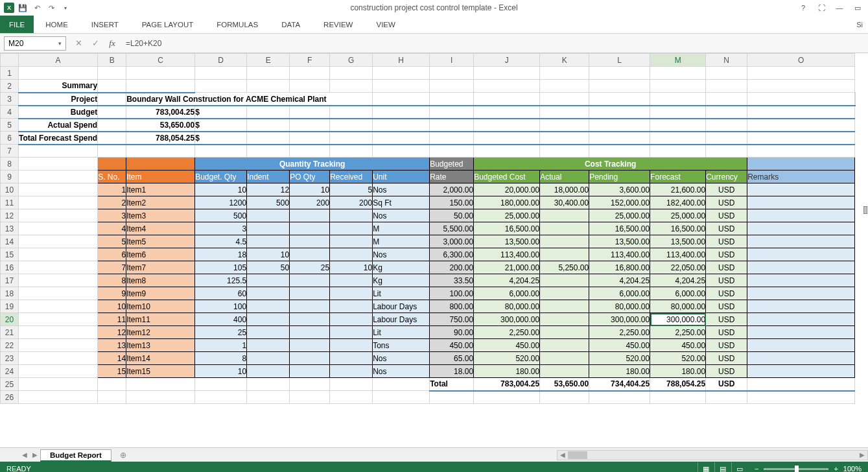  Describe the element at coordinates (620, 268) in the screenshot. I see `cell-pending: 16,800.00` at that location.